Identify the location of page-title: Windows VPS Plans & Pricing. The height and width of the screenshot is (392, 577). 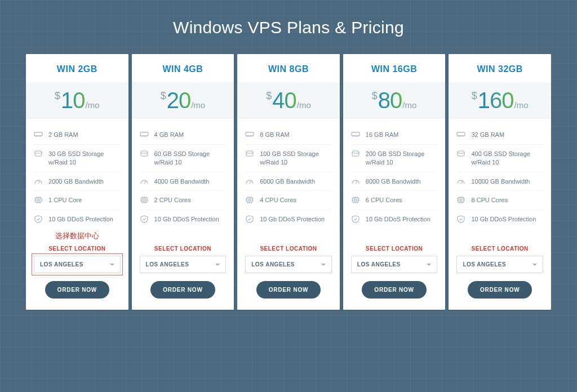
(288, 27).